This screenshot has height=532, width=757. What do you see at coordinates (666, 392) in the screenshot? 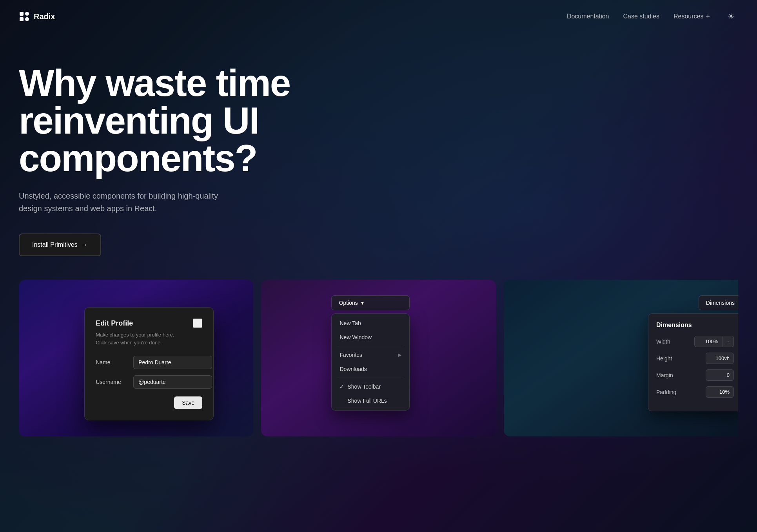
I see `padding-label: Padding` at bounding box center [666, 392].